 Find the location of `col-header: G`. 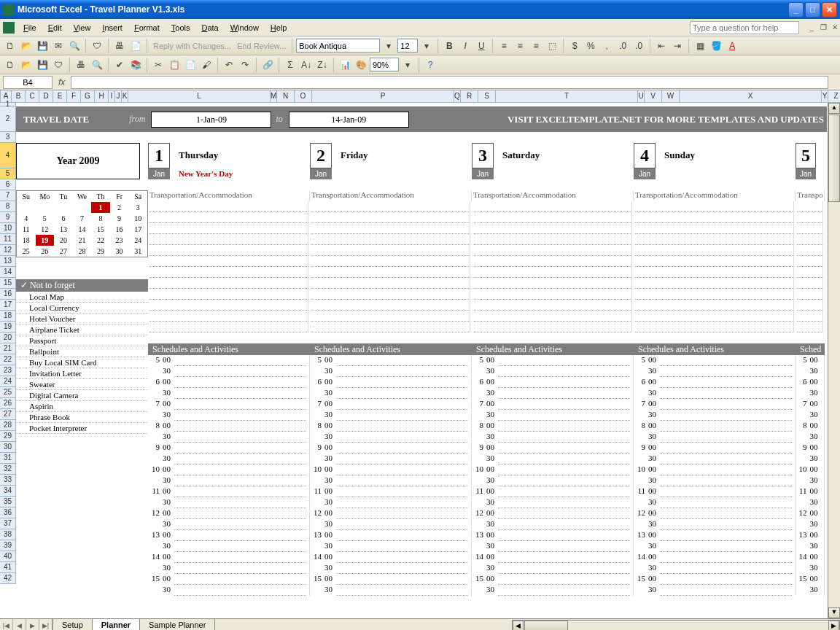

col-header: G is located at coordinates (88, 96).